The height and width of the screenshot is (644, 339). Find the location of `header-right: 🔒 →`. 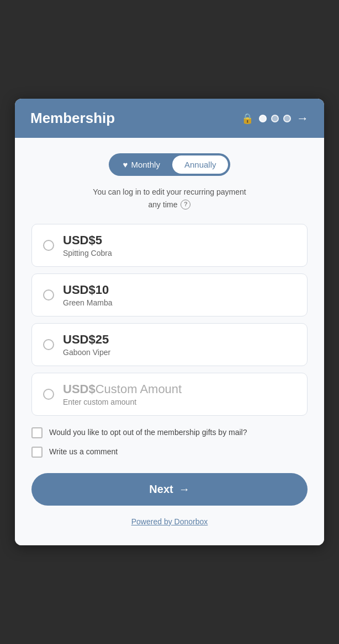

header-right: 🔒 → is located at coordinates (275, 119).